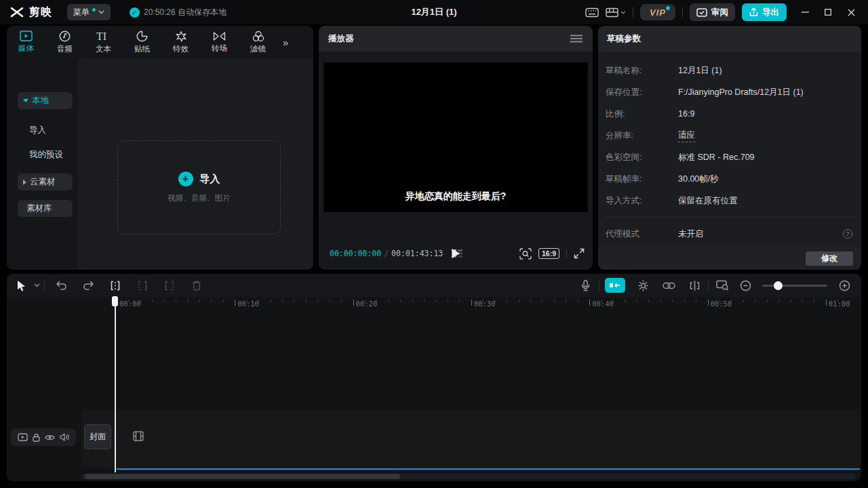 Image resolution: width=868 pixels, height=488 pixels. I want to click on export-button: 导出, so click(764, 12).